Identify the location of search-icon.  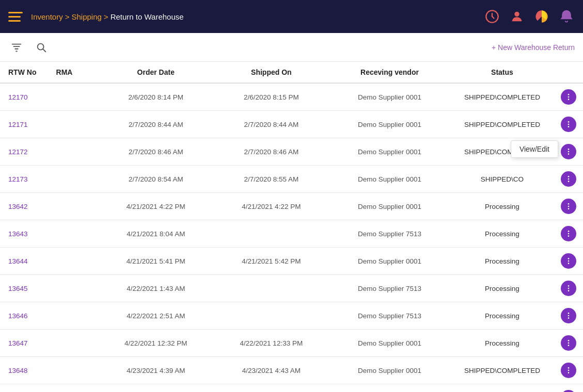
(41, 47).